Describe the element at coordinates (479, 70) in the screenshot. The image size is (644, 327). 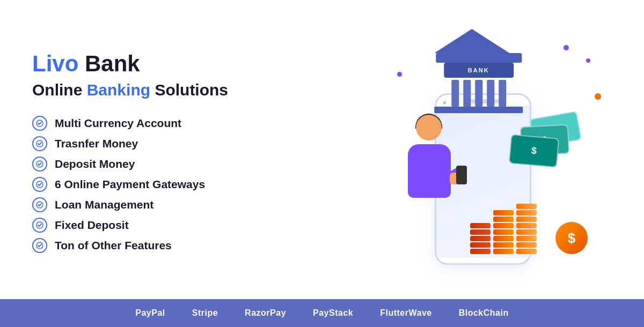
I see `bank-label-text: BANK` at that location.